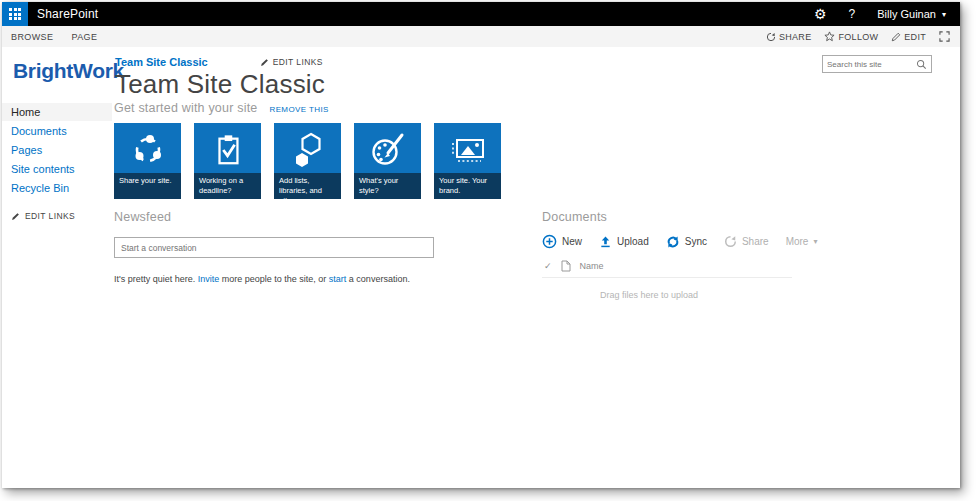 This screenshot has width=980, height=501. Describe the element at coordinates (338, 279) in the screenshot. I see `start-conversation-link: start` at that location.